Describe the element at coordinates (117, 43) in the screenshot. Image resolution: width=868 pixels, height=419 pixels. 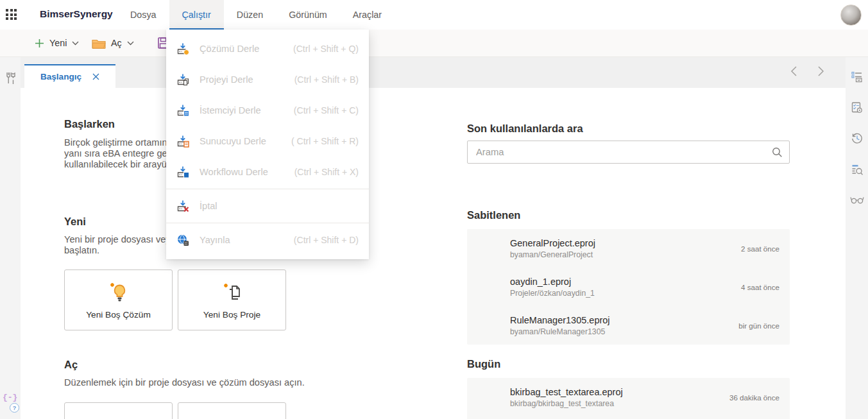
I see `open-button-label: Aç` at that location.